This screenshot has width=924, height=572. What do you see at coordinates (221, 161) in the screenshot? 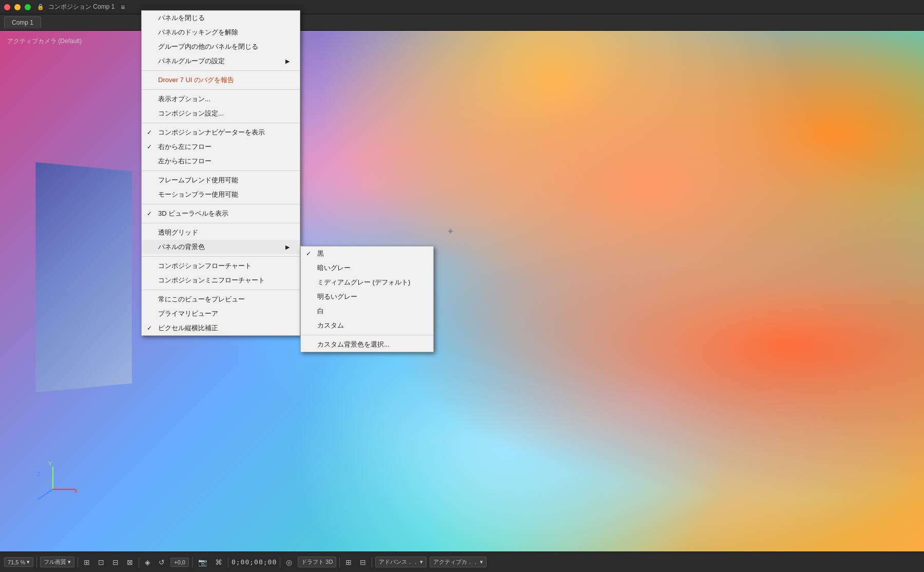
I see `menu-item-flow-left-to-right: 左から右にフロー` at bounding box center [221, 161].